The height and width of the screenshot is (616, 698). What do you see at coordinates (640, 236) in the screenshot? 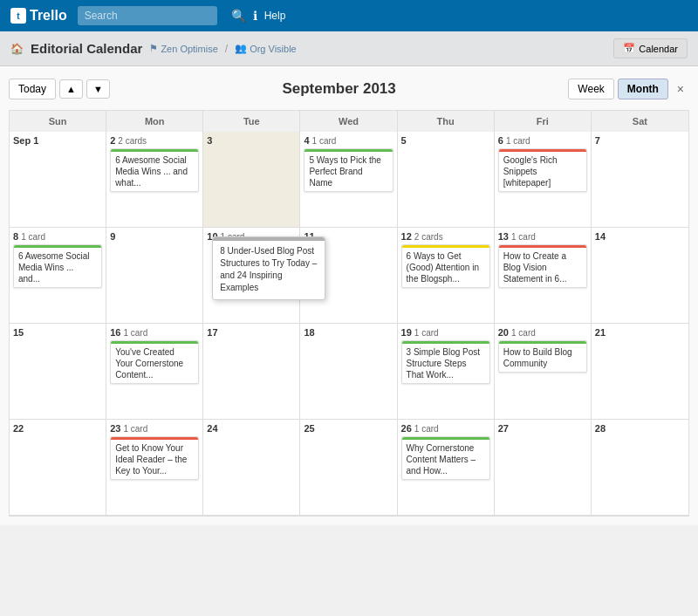
I see `day-number: 14` at bounding box center [640, 236].